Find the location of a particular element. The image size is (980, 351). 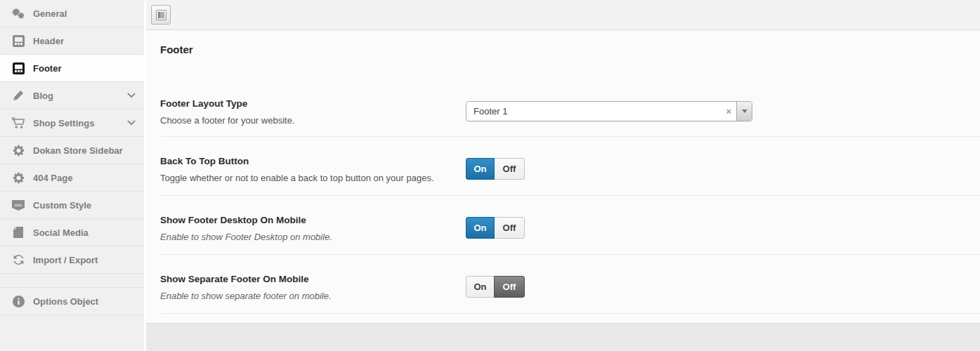

sidebar-item-footer: Footer is located at coordinates (72, 69).